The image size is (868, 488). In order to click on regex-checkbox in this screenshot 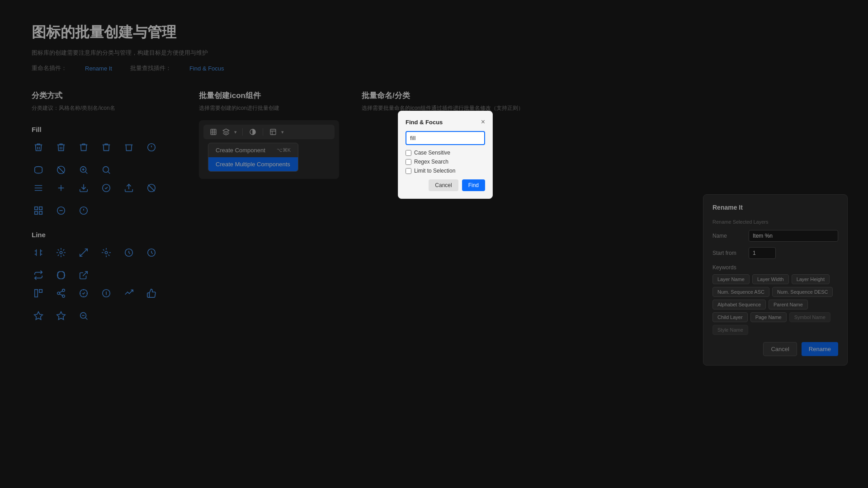, I will do `click(409, 162)`.